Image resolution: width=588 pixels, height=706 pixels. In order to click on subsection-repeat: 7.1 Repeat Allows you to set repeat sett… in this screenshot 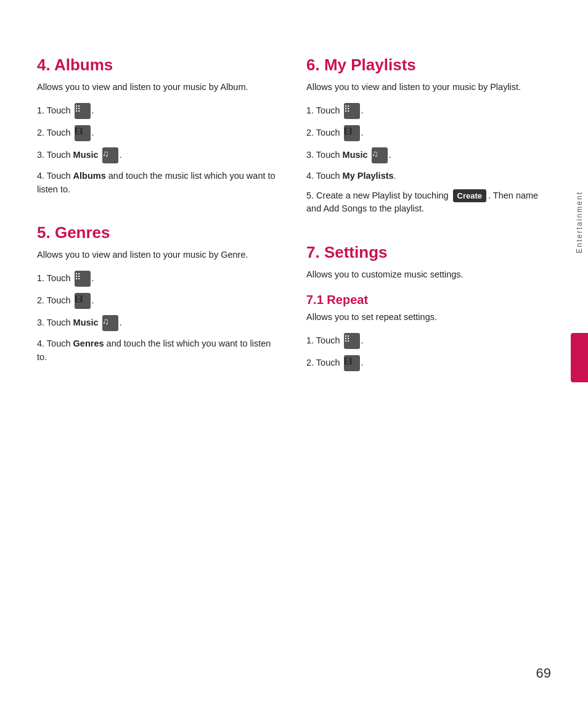, I will do `click(429, 332)`.